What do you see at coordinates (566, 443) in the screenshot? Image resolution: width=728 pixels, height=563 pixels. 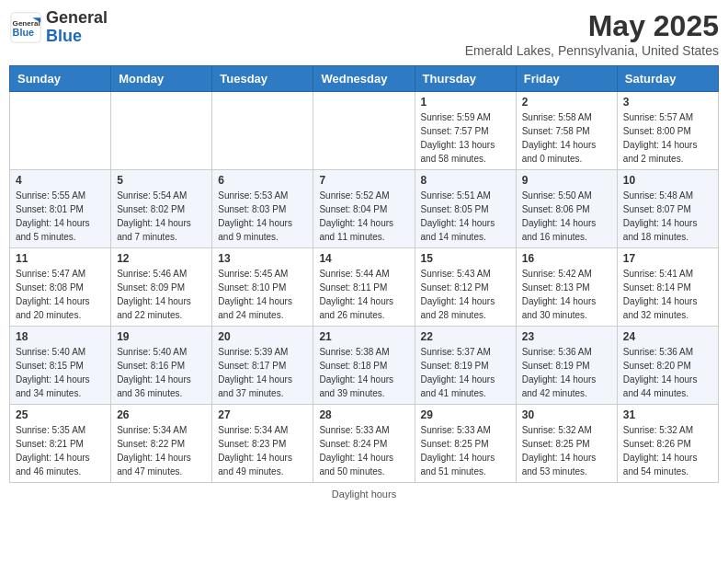 I see `calendar-cell: 30Sunrise: 5:32 AMSunset: 8:25 PMDayligh…` at bounding box center [566, 443].